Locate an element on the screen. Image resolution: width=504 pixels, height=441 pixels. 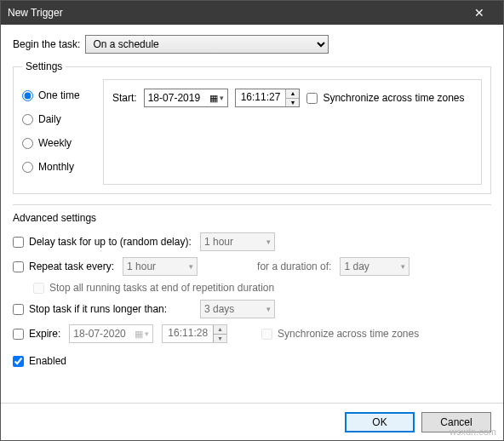
radio-one-time: One time is located at coordinates (63, 95).